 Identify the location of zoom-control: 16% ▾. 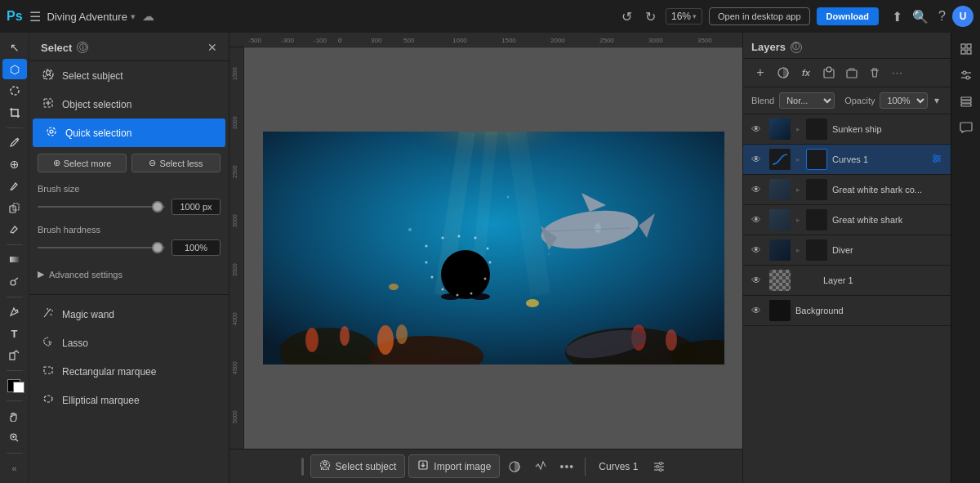
(684, 16).